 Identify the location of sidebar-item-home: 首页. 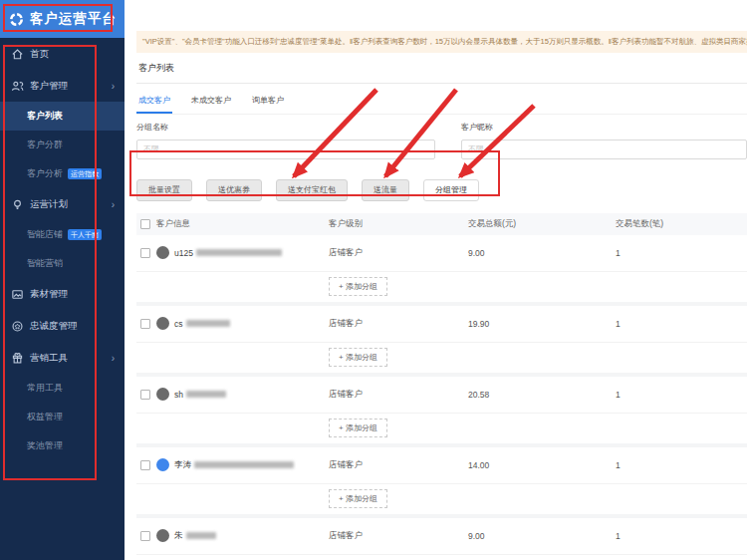
(62, 54).